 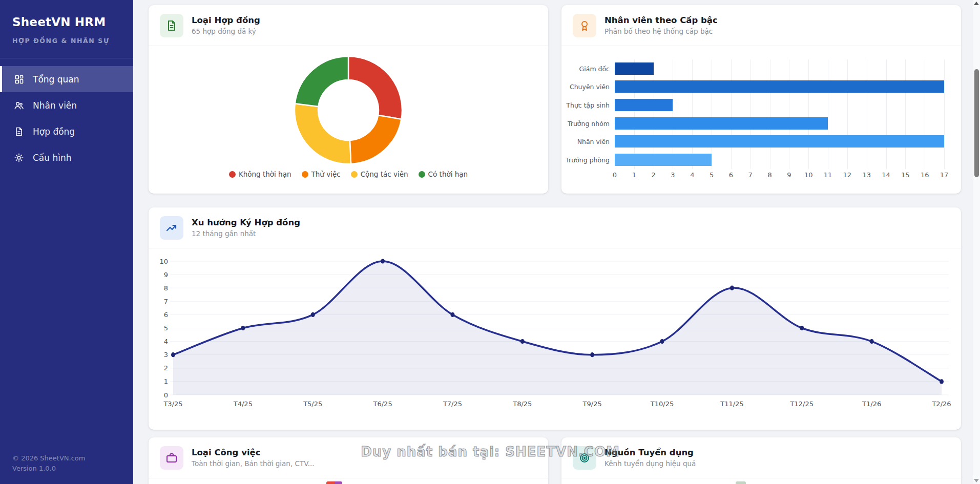 I want to click on scrollbar-track, so click(x=976, y=242).